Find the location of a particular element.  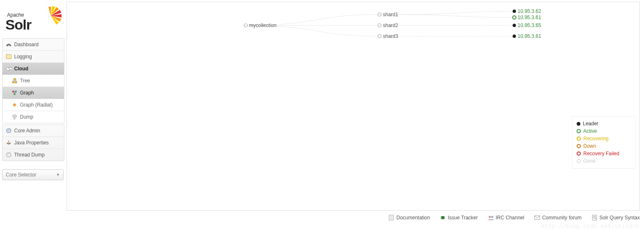

sidebar-item-label: Graph is located at coordinates (27, 93).